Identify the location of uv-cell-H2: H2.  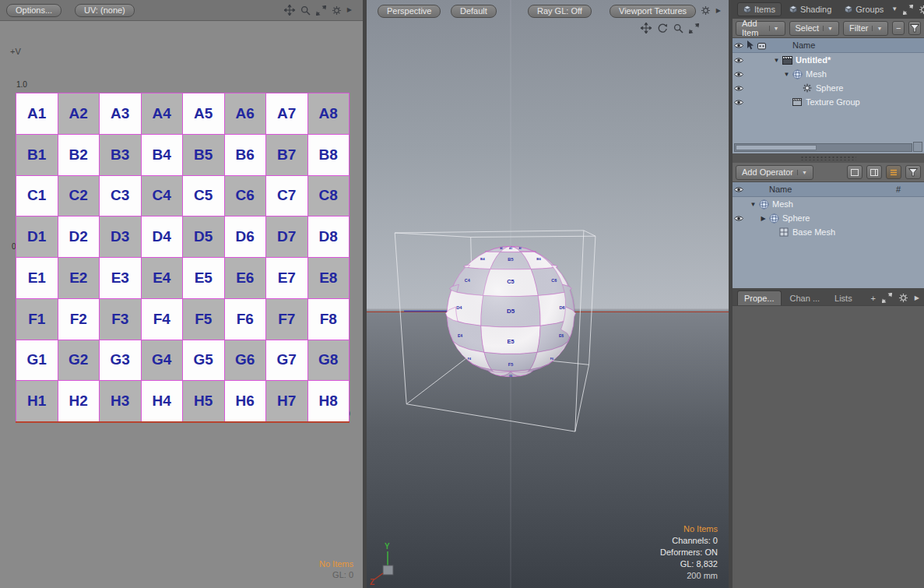
(79, 401).